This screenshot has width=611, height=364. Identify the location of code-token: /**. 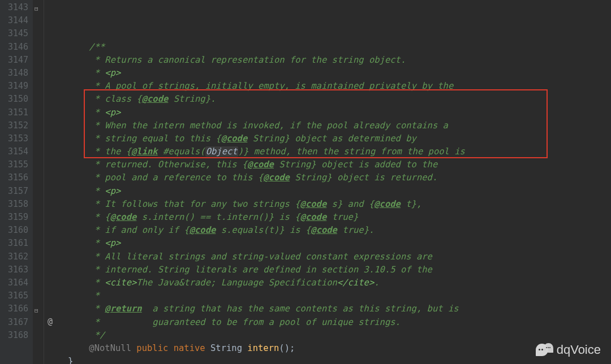
(97, 47).